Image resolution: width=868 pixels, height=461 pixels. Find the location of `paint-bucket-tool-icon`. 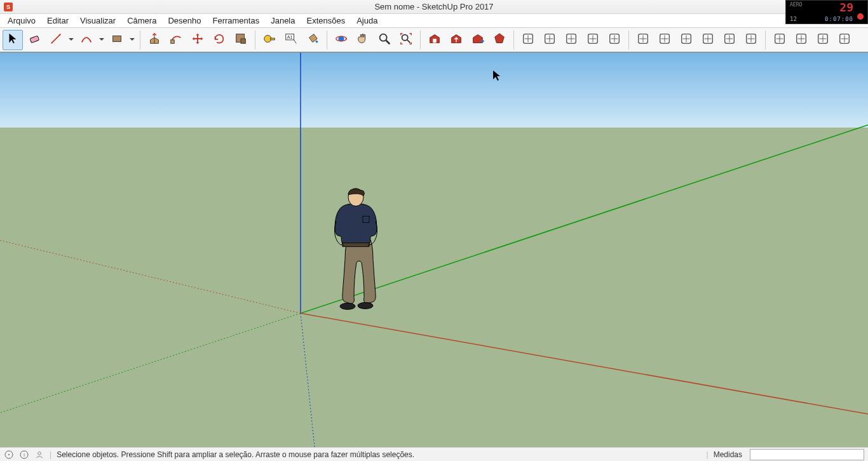

paint-bucket-tool-icon is located at coordinates (313, 39).